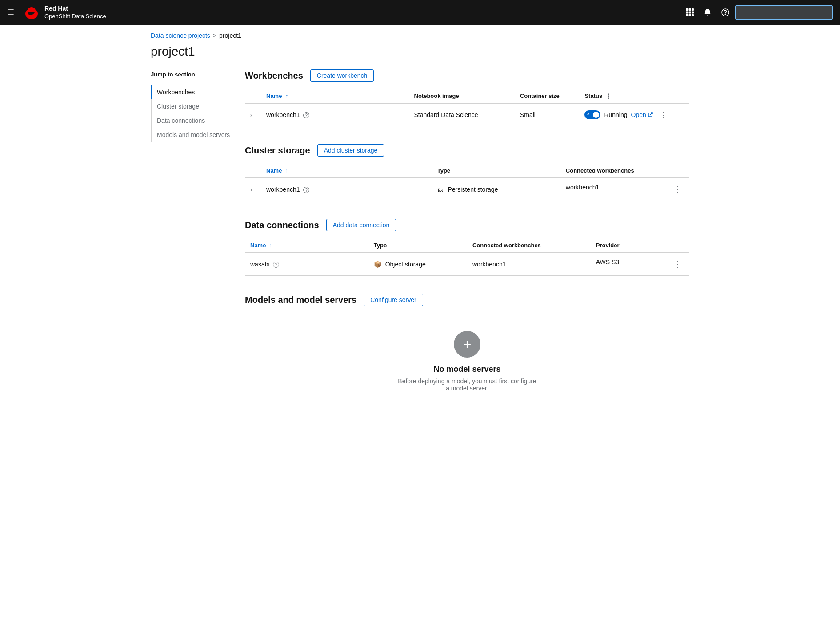  What do you see at coordinates (180, 36) in the screenshot?
I see `breadcrumb-parent-link: Data science projects` at bounding box center [180, 36].